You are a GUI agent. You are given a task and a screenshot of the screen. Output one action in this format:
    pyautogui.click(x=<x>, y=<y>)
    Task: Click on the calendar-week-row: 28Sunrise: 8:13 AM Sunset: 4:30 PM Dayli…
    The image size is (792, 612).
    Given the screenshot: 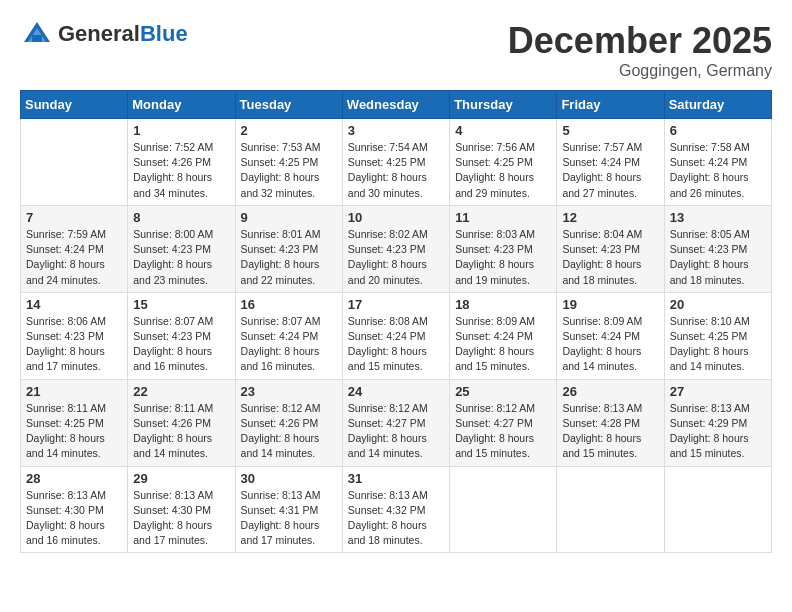 What is the action you would take?
    pyautogui.click(x=396, y=510)
    